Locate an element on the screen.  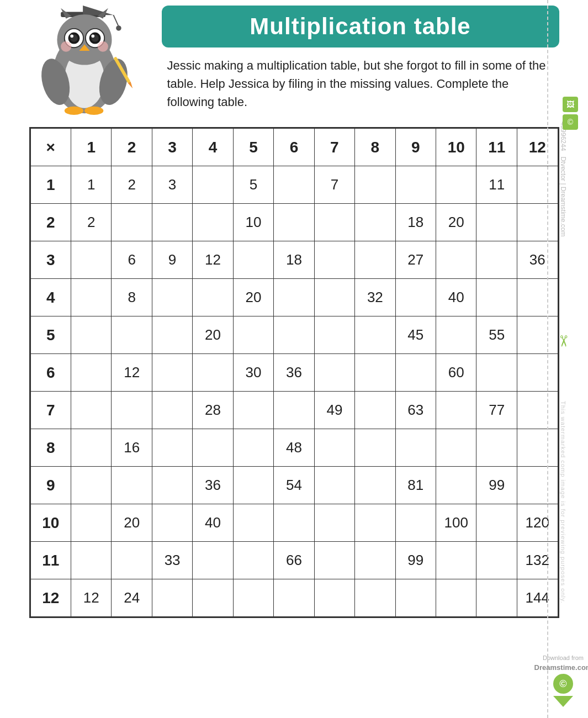
cell-3-9: 27 is located at coordinates (415, 260).